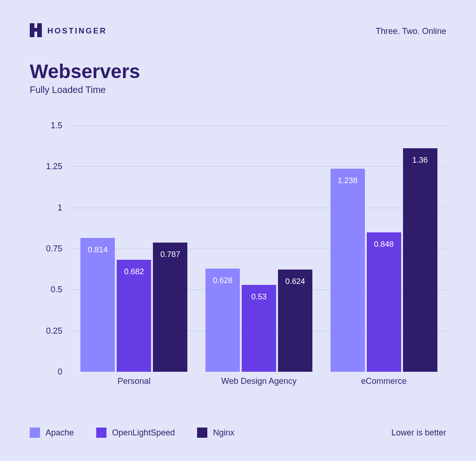  Describe the element at coordinates (98, 305) in the screenshot. I see `bar: 0.814` at that location.